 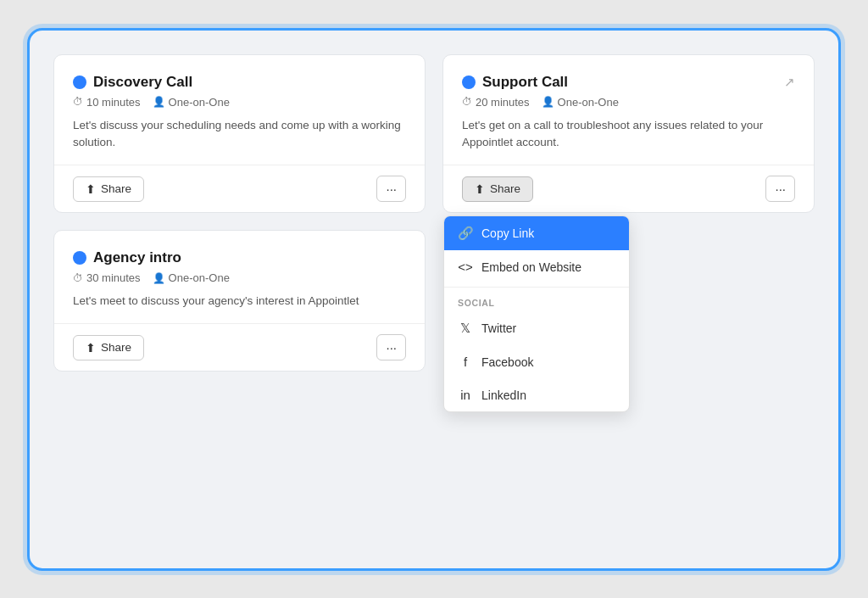 I want to click on copy-link-label: Copy Link, so click(x=508, y=233).